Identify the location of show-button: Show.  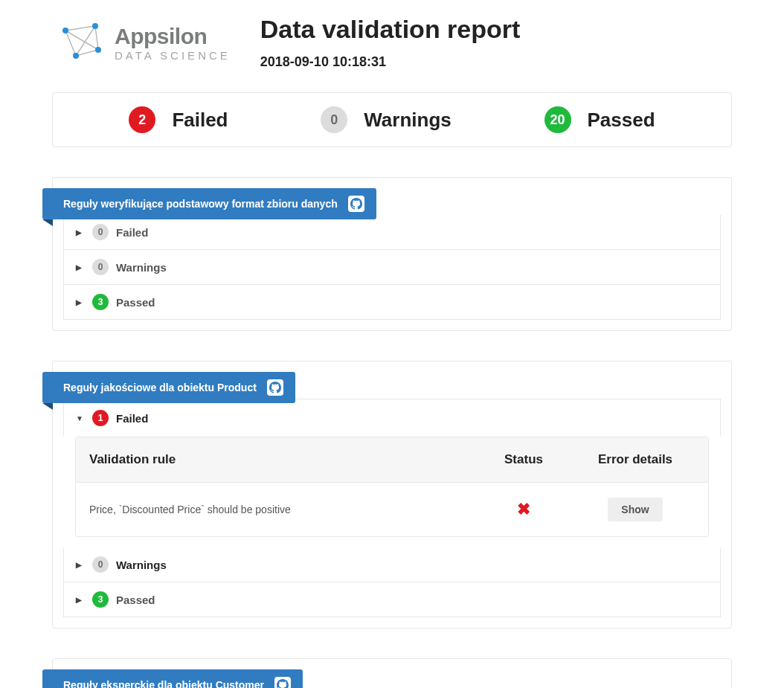
(635, 509).